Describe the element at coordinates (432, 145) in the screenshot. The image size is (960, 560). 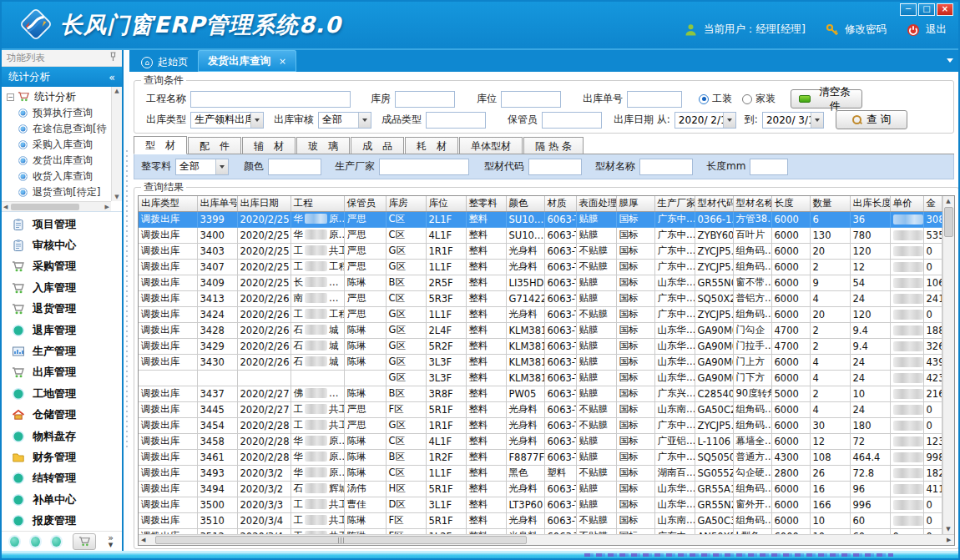
I see `material-tab-耗材: 耗 材` at that location.